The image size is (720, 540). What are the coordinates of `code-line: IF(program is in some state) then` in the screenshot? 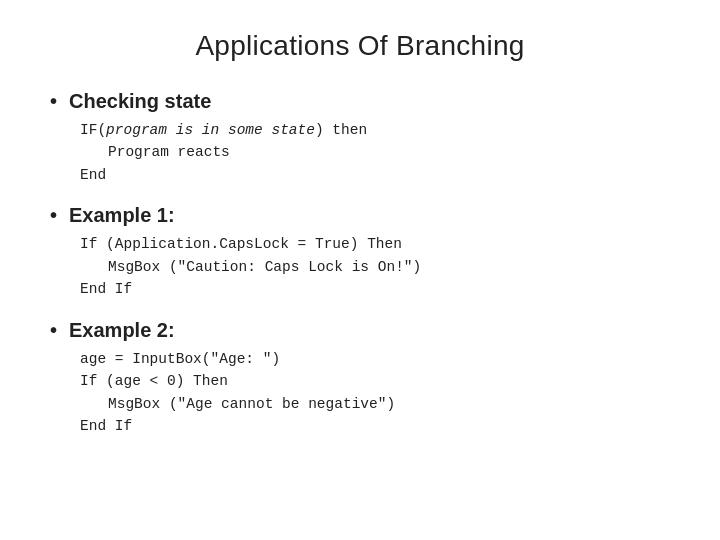 It's located at (375, 130).